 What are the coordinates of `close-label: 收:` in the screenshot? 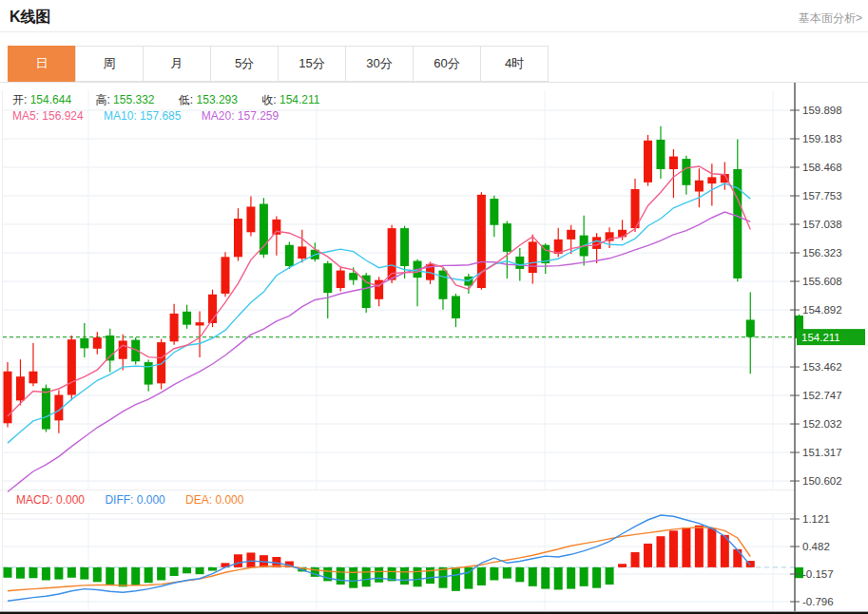 It's located at (268, 100).